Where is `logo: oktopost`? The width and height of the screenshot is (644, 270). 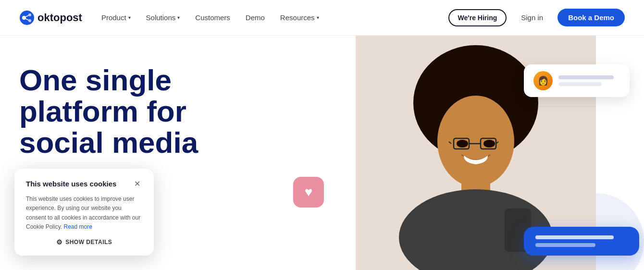
logo: oktopost is located at coordinates (51, 18).